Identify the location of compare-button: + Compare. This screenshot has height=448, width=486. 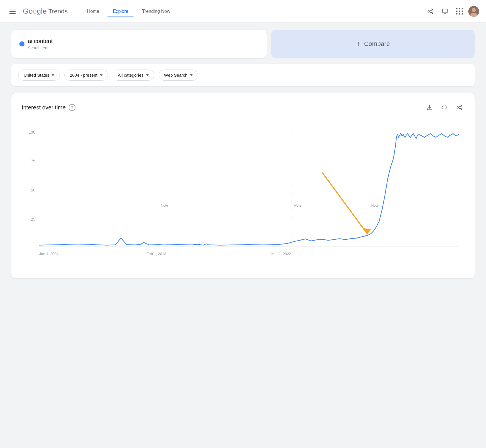
(373, 44).